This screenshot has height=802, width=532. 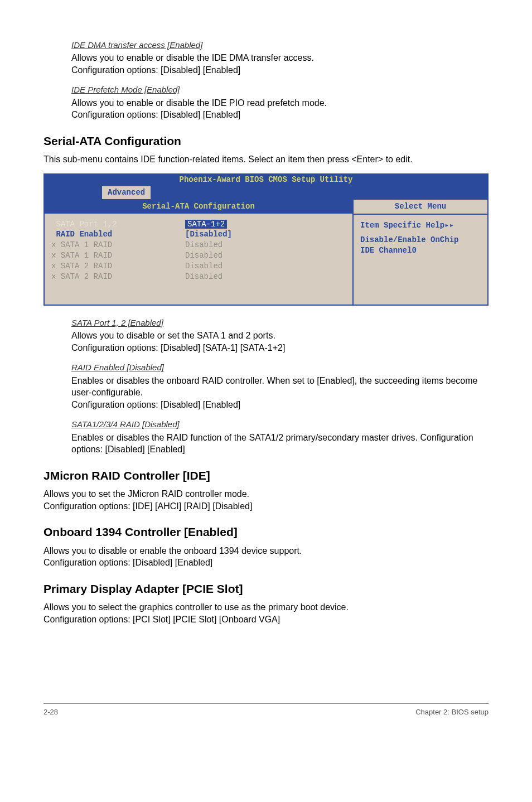 What do you see at coordinates (266, 506) in the screenshot?
I see `jmicron-l2: Configuration options: [IDE] [AHCI] [RAI…` at bounding box center [266, 506].